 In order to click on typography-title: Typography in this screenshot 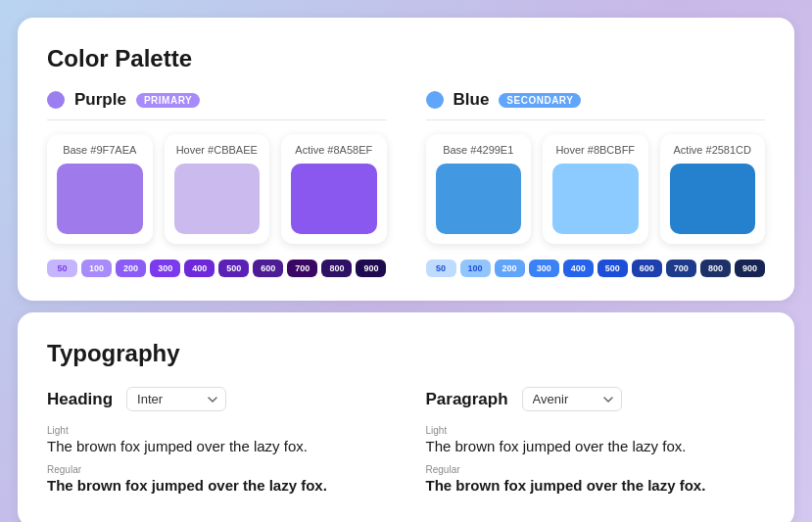, I will do `click(406, 354)`.